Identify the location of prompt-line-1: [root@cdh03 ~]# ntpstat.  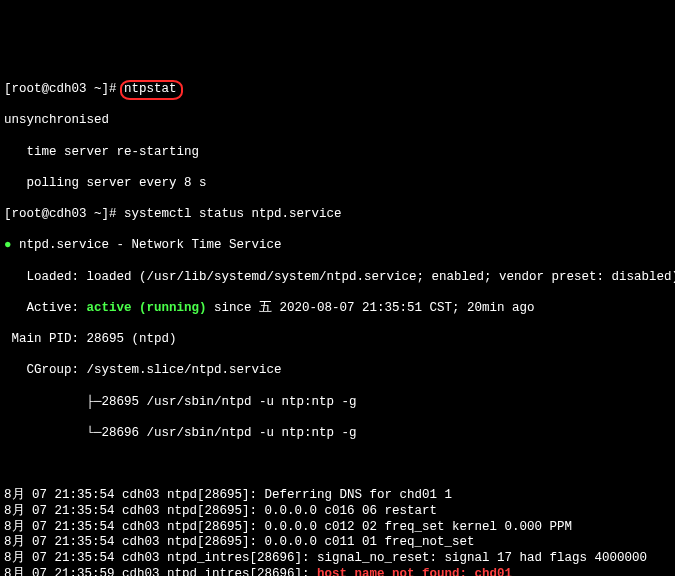
(338, 90).